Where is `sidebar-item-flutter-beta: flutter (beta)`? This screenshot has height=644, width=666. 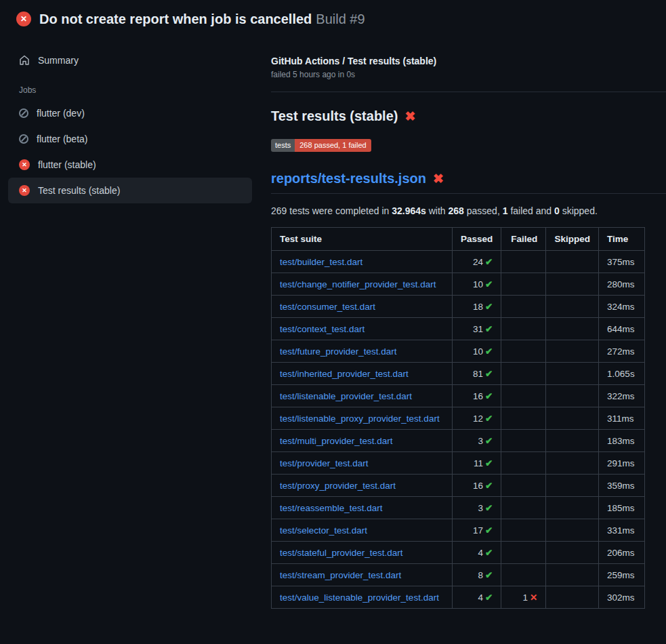
sidebar-item-flutter-beta: flutter (beta) is located at coordinates (130, 139).